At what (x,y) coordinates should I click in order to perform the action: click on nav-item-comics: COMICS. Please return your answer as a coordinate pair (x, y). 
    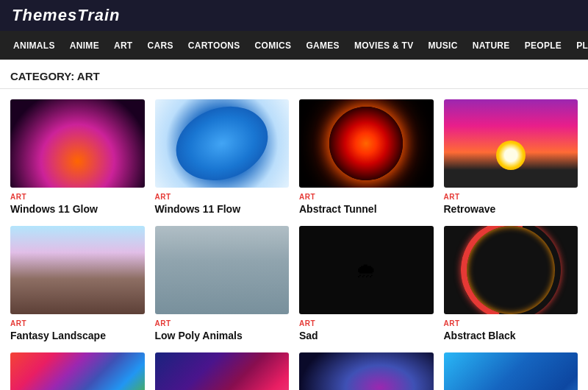
    Looking at the image, I should click on (273, 46).